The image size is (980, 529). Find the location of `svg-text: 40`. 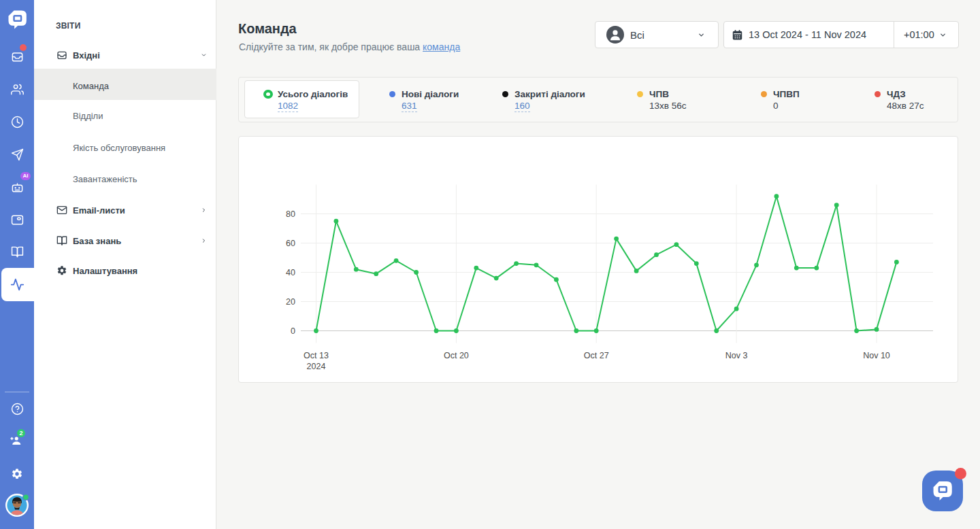

svg-text: 40 is located at coordinates (291, 273).